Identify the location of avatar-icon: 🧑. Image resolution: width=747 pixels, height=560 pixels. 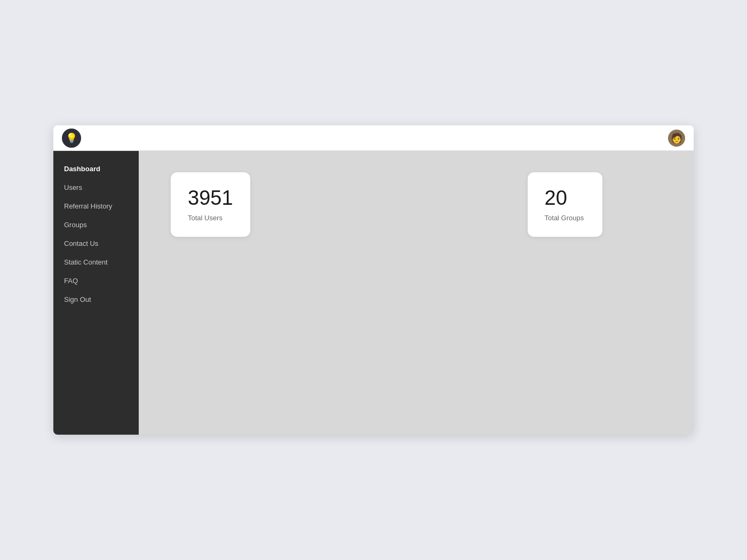
(677, 138).